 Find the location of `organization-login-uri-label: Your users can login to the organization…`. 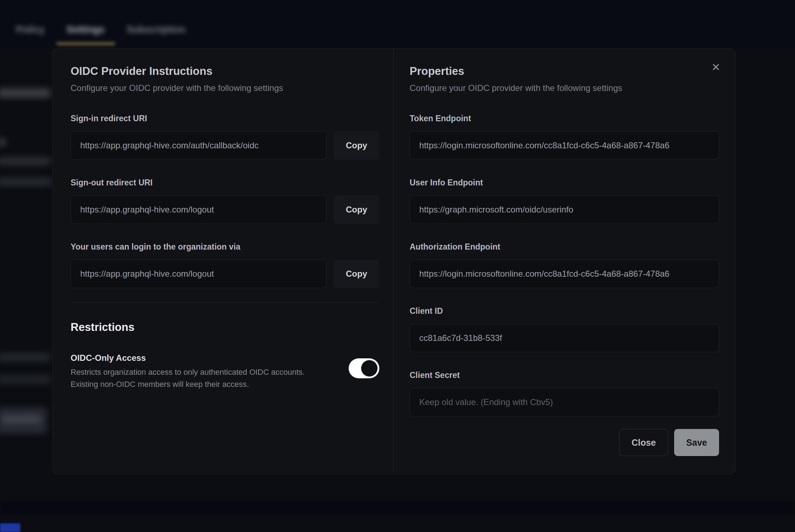

organization-login-uri-label: Your users can login to the organization… is located at coordinates (225, 247).